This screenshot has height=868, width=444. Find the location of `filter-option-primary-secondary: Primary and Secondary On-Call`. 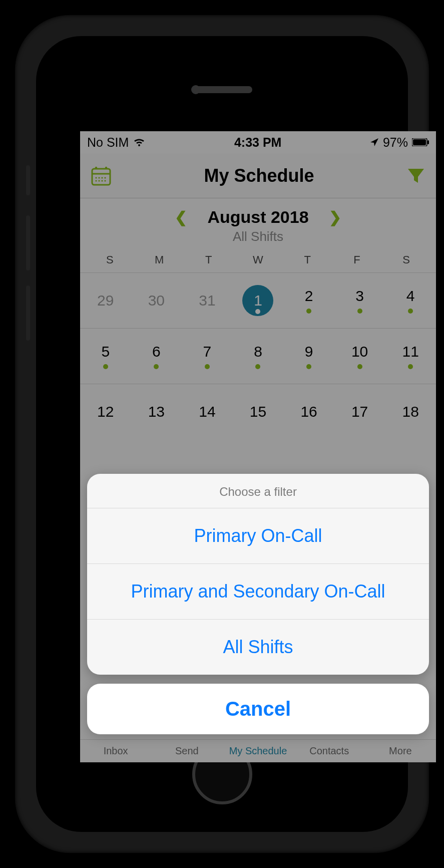

filter-option-primary-secondary: Primary and Secondary On-Call is located at coordinates (258, 592).